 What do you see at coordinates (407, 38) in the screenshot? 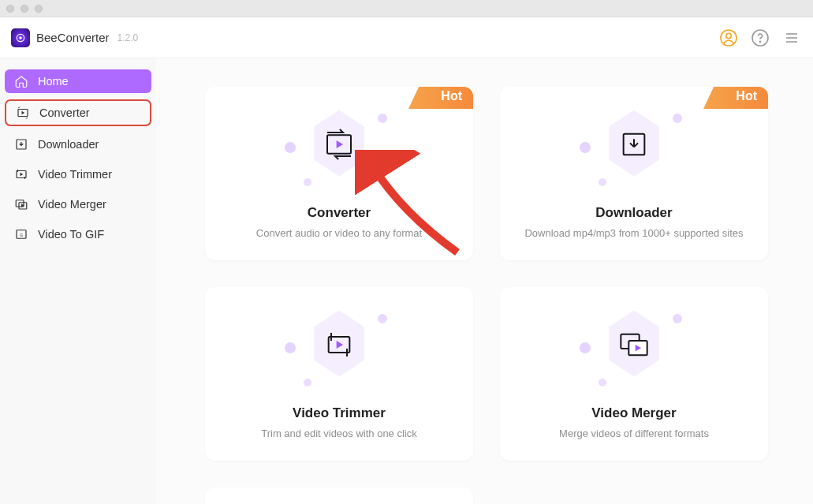
I see `app-header: BeeConverter 1.2.0` at bounding box center [407, 38].